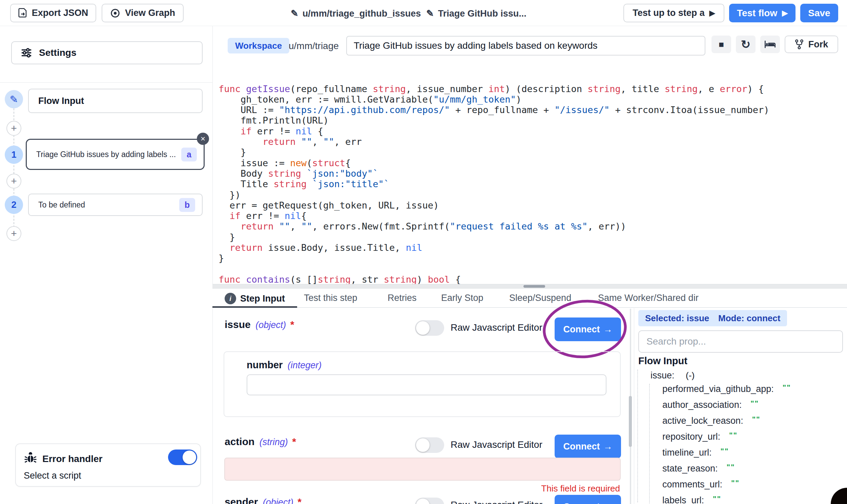  What do you see at coordinates (116, 205) in the screenshot?
I see `step-node-2: To be defined b` at bounding box center [116, 205].